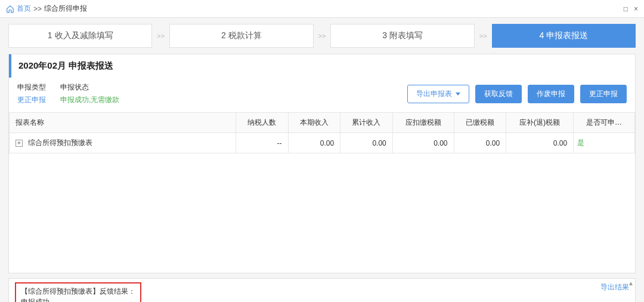  Describe the element at coordinates (367, 123) in the screenshot. I see `th-cum-income: 累计收入` at that location.